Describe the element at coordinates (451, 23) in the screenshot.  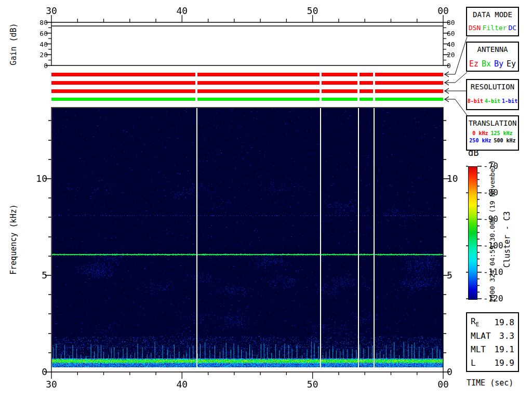
I see `gain-tick-label-right: 80` at that location.